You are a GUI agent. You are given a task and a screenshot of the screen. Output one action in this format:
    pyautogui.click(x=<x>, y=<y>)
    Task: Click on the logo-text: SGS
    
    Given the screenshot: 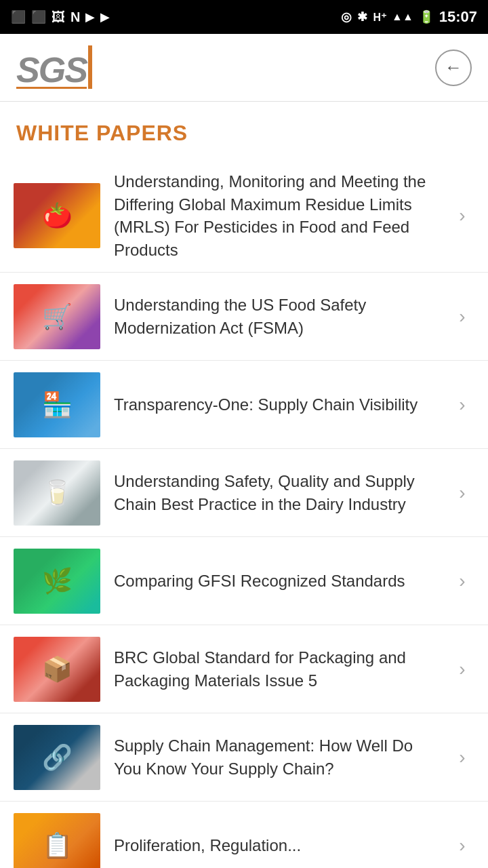 What is the action you would take?
    pyautogui.click(x=52, y=70)
    